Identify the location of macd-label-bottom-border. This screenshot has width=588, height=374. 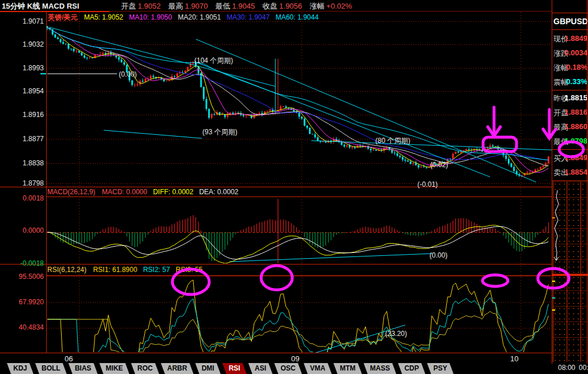
(299, 197).